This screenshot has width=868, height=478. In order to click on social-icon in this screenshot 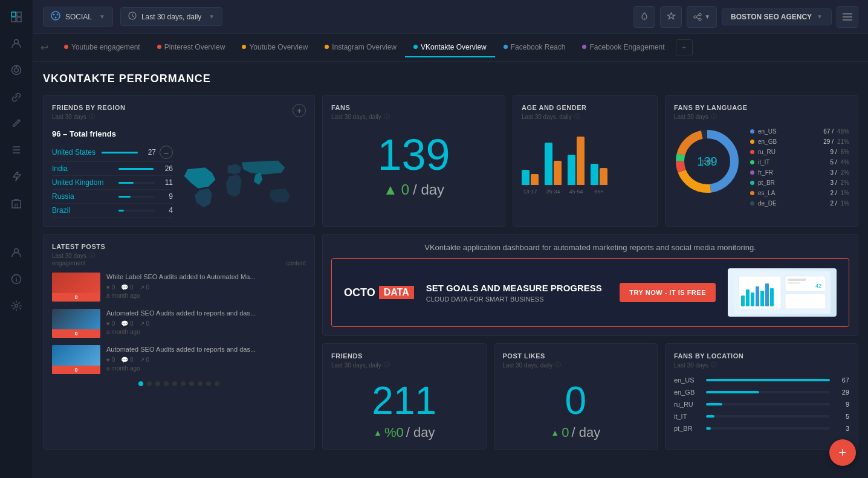, I will do `click(56, 17)`.